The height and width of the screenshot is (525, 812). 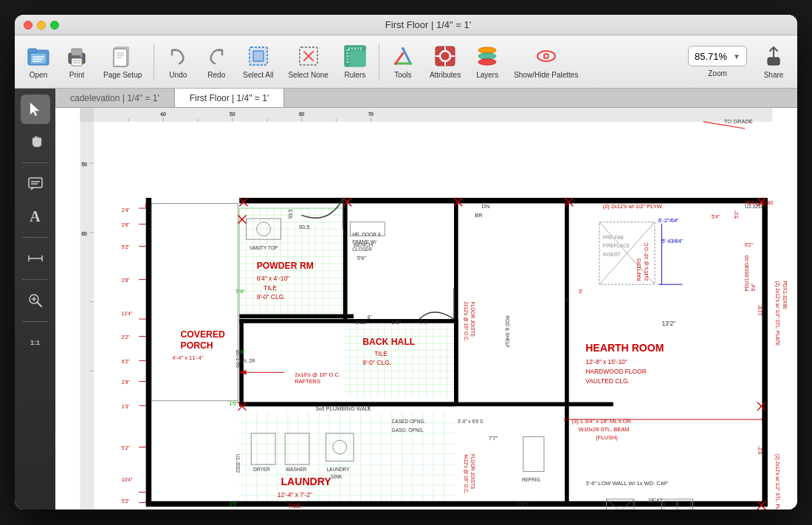 I want to click on svg-text: 1'8", so click(x=397, y=322).